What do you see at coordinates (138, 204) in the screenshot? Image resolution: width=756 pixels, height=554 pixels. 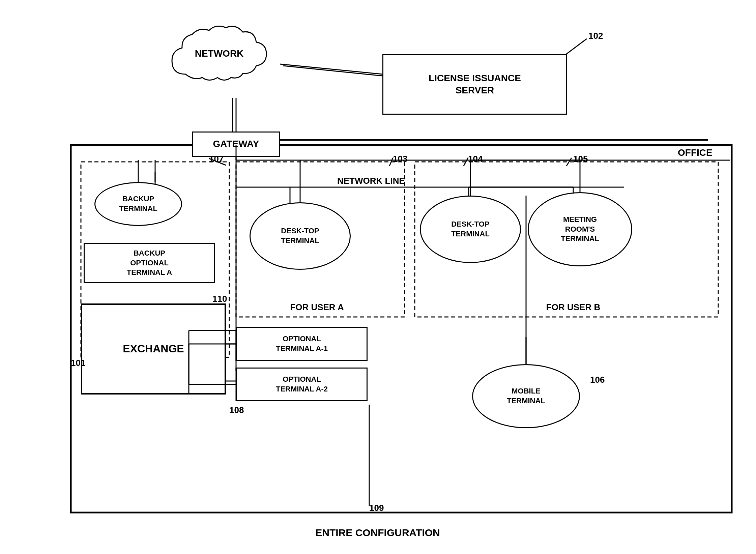 I see `backup-terminal-oval: BACKUPTERMINAL` at bounding box center [138, 204].